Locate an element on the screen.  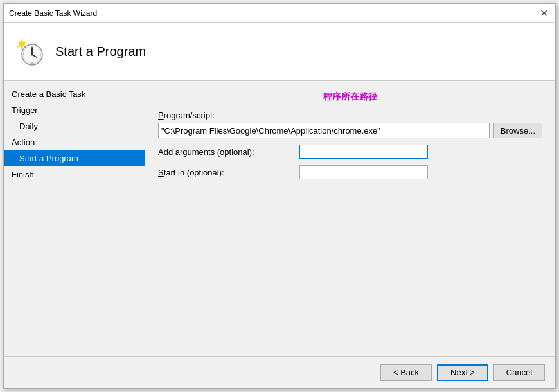
args-label: Add arguments (optional): is located at coordinates (229, 152).